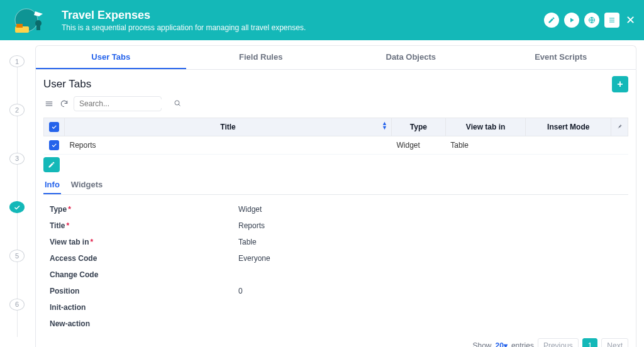  What do you see at coordinates (58, 209) in the screenshot?
I see `info-label: Type` at bounding box center [58, 209].